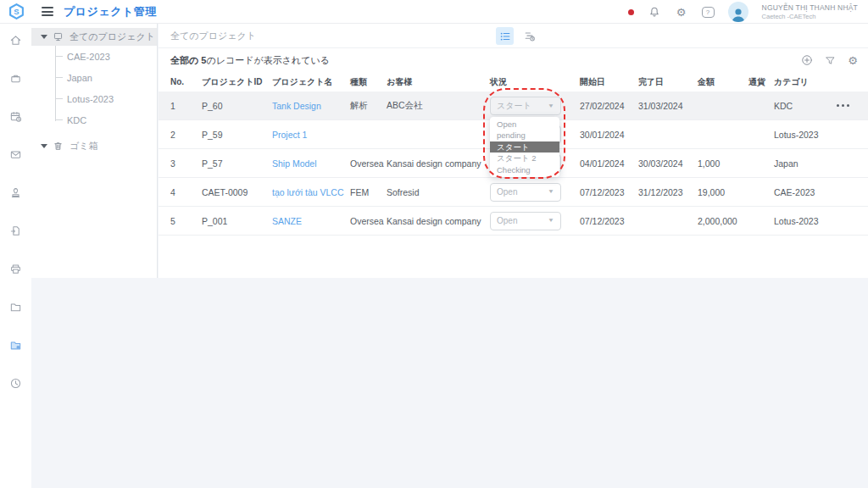  Describe the element at coordinates (525, 124) in the screenshot. I see `dropdown-option: Open` at that location.